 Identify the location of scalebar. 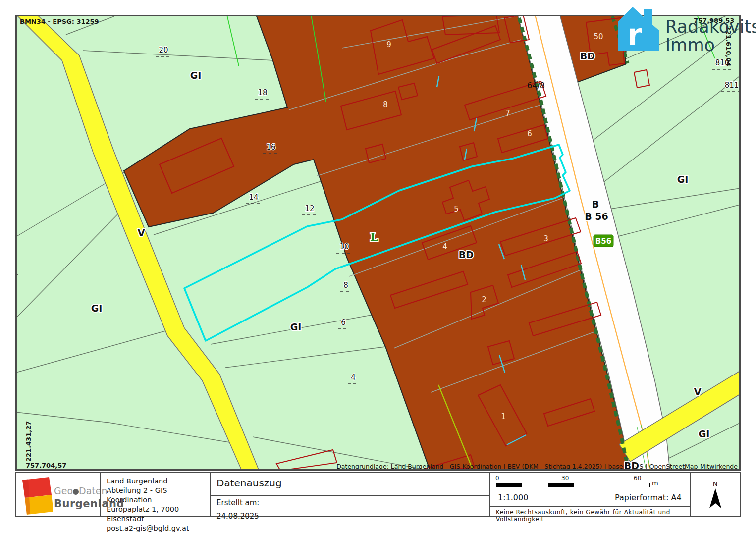
(573, 485).